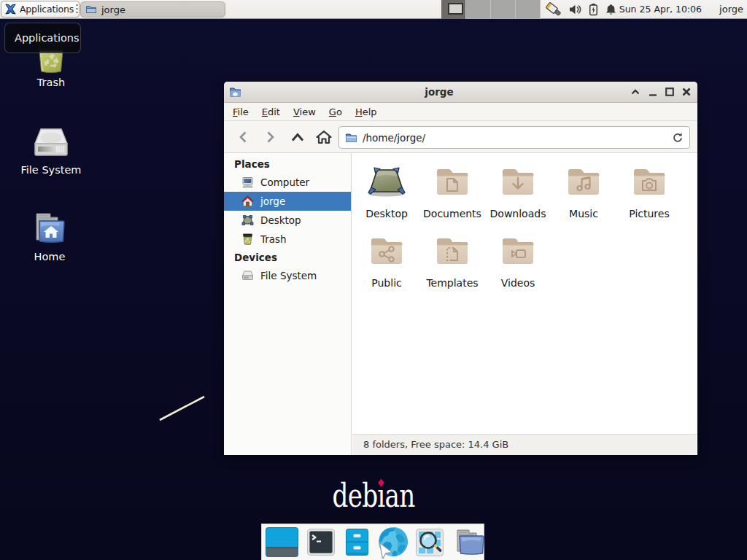 The image size is (747, 560). What do you see at coordinates (392, 542) in the screenshot?
I see `dock-web-browser-launcher` at bounding box center [392, 542].